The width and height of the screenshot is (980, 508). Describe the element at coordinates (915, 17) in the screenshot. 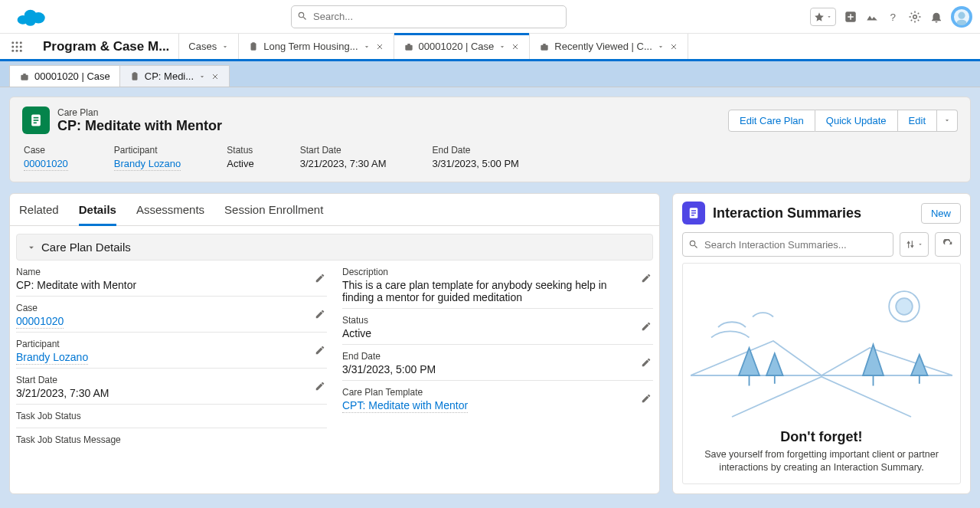

I see `setup-button` at that location.